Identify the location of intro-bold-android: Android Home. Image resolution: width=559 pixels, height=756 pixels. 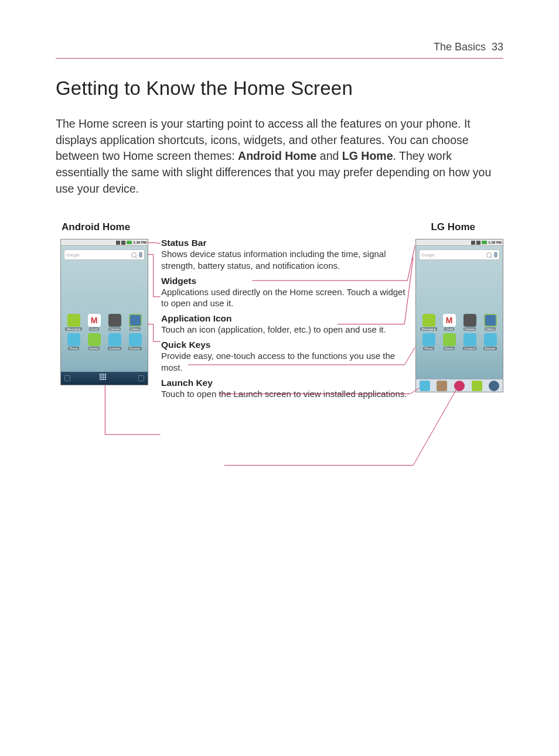
(277, 156).